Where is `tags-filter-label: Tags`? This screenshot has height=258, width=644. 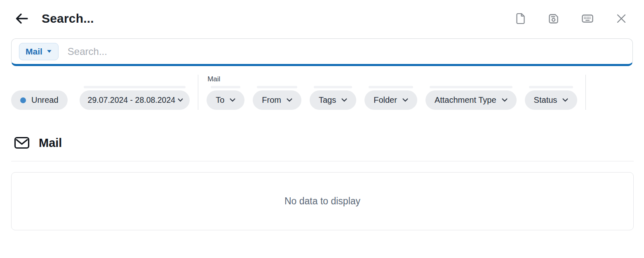
tags-filter-label: Tags is located at coordinates (327, 100).